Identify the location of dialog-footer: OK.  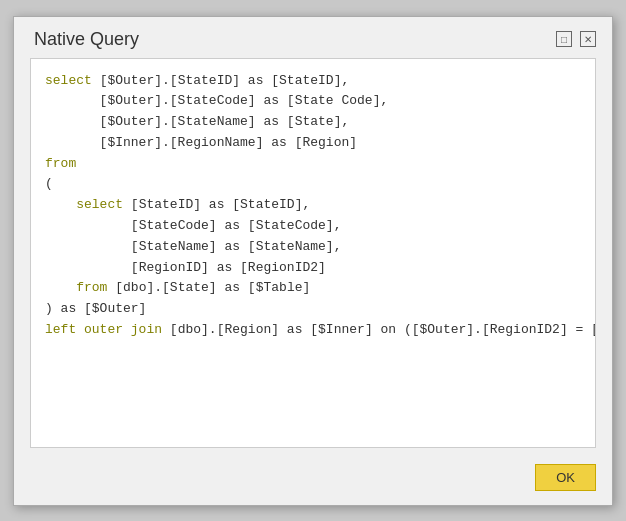
(313, 480).